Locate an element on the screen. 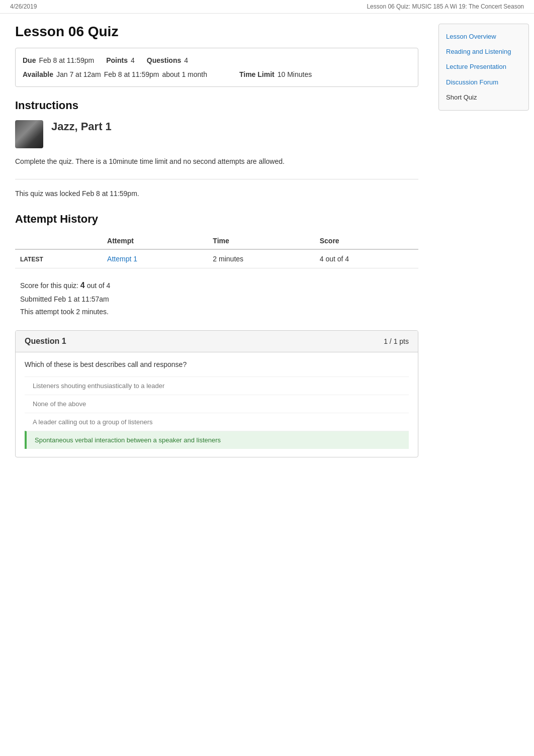  points-label: Points is located at coordinates (117, 60).